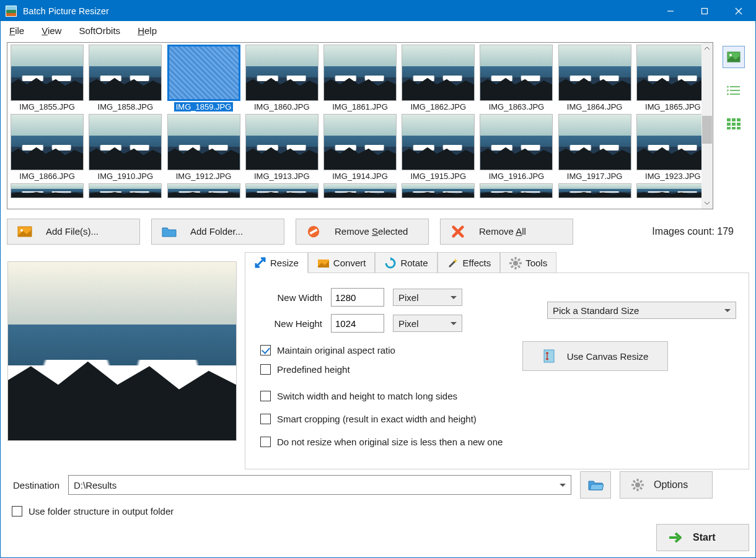  I want to click on no-resize-checkbox, so click(265, 442).